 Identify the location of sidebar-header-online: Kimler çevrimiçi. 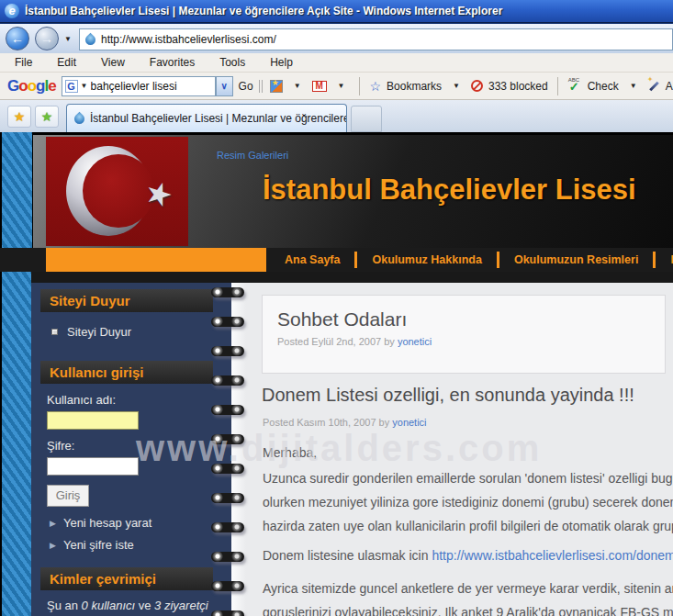
(127, 578).